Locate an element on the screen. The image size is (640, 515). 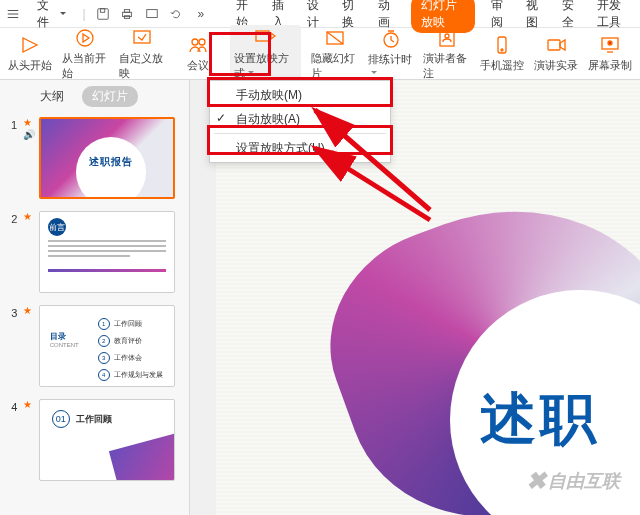
from-start-button: 从头开始 is located at coordinates (30, 54).